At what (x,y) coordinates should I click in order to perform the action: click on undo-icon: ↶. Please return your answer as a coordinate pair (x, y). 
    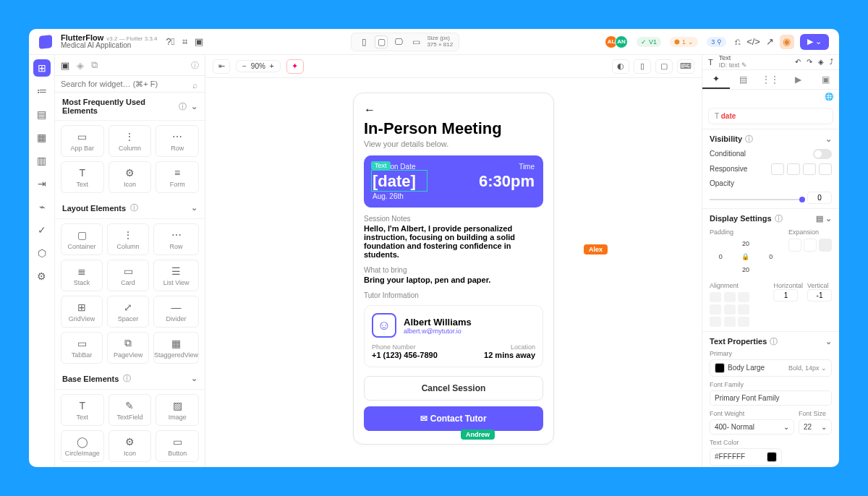
    Looking at the image, I should click on (798, 62).